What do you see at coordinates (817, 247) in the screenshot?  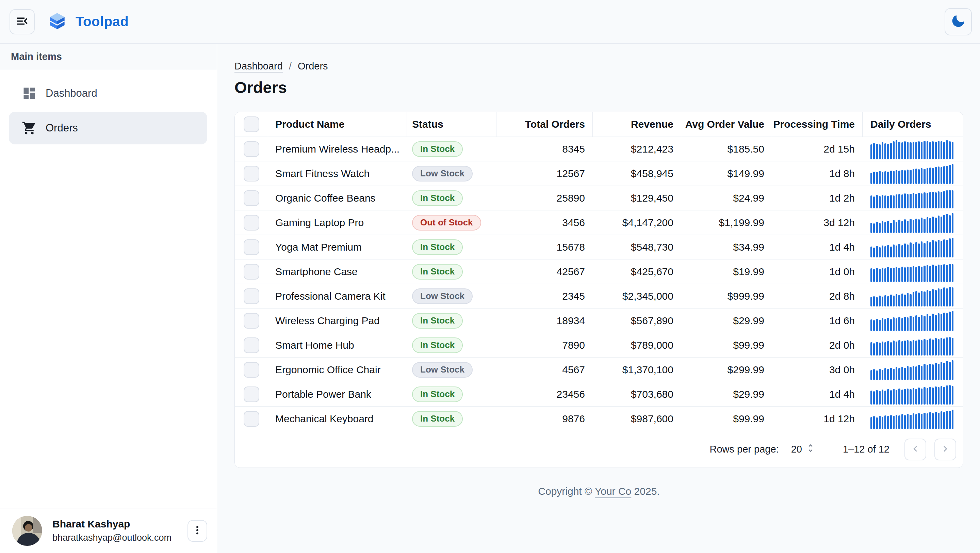 I see `processing-time-cell: 1d 4h` at bounding box center [817, 247].